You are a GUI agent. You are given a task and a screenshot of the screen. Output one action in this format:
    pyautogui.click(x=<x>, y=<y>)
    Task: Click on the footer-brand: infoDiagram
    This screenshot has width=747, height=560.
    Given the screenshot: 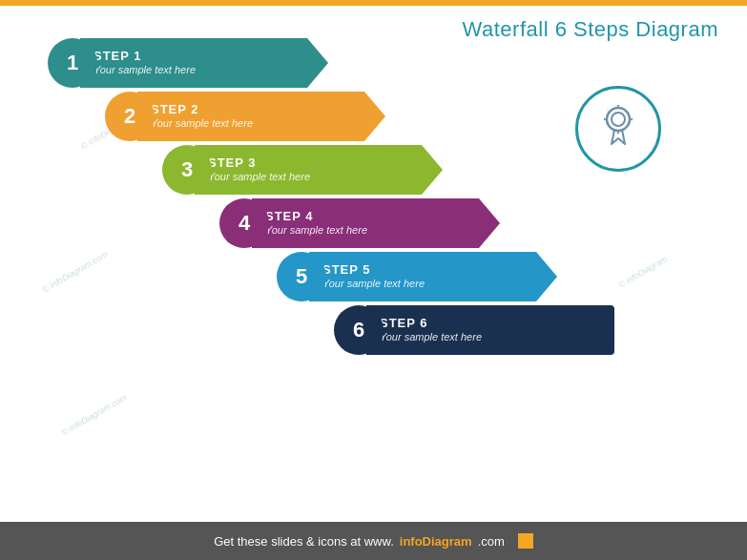 What is the action you would take?
    pyautogui.click(x=436, y=542)
    